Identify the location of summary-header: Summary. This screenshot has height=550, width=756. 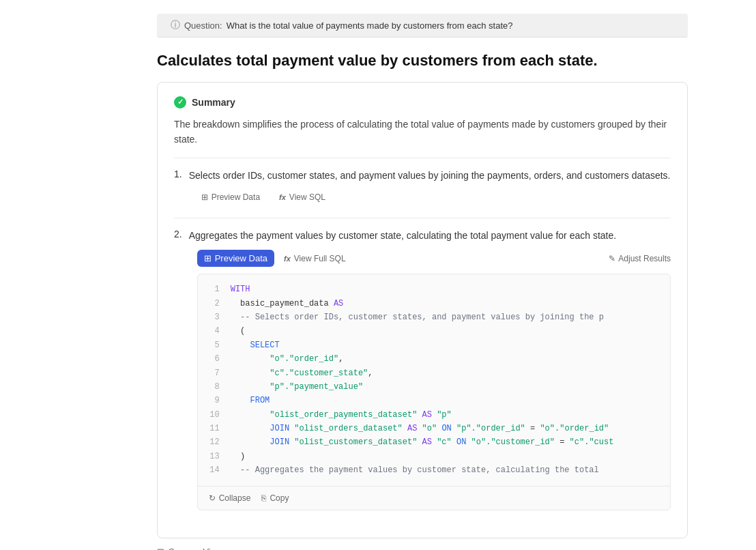
(422, 102).